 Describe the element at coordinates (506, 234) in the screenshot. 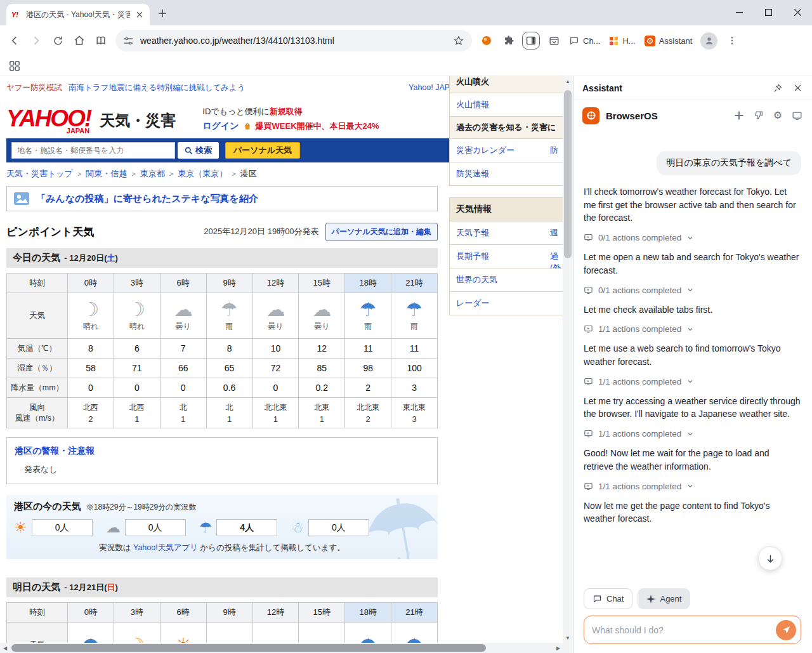

I see `sidebar-link: 天気予報週` at that location.